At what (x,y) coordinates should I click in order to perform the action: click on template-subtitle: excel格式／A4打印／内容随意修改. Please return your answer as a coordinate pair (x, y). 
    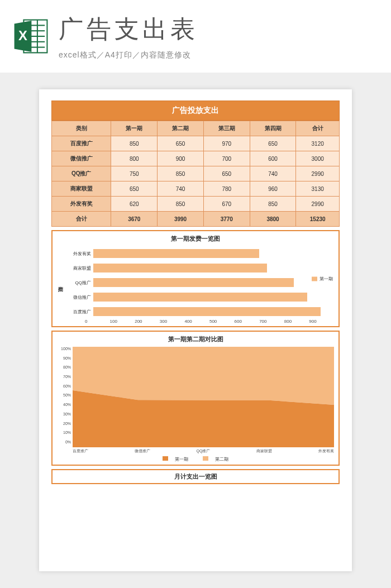
    Looking at the image, I should click on (225, 55).